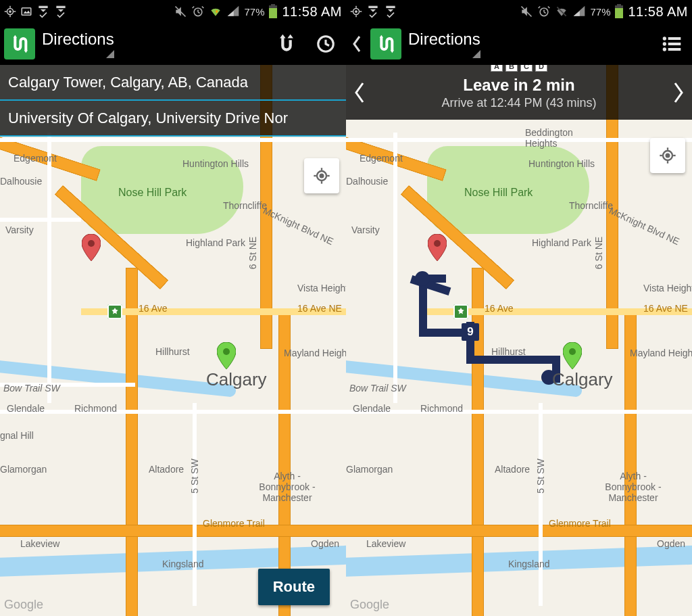  I want to click on neighborhood-label: Thorncliffe, so click(591, 206).